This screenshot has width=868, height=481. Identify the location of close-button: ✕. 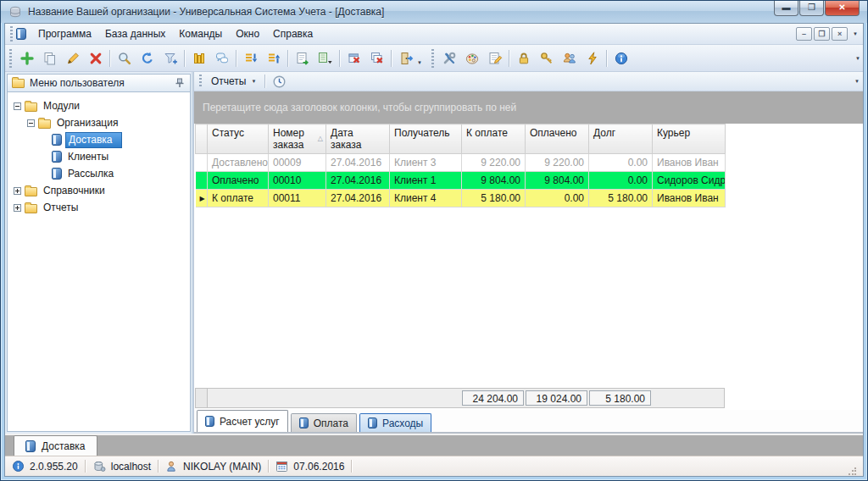
(843, 8).